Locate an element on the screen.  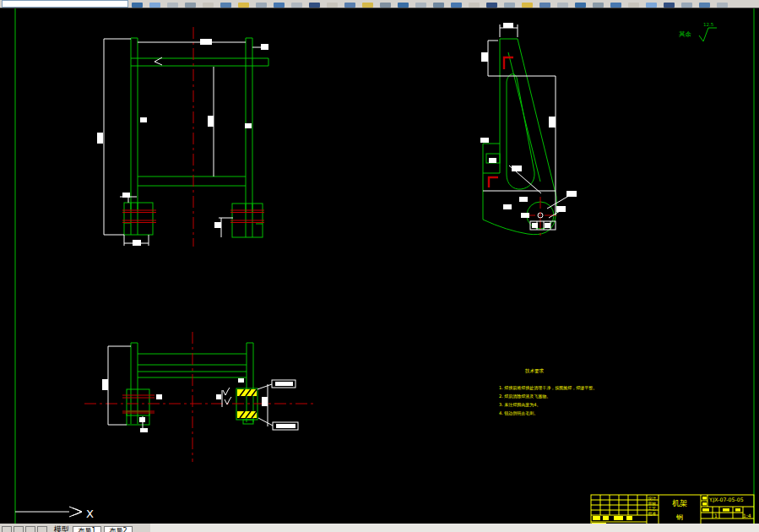
role-label: 审核 is located at coordinates (653, 503).